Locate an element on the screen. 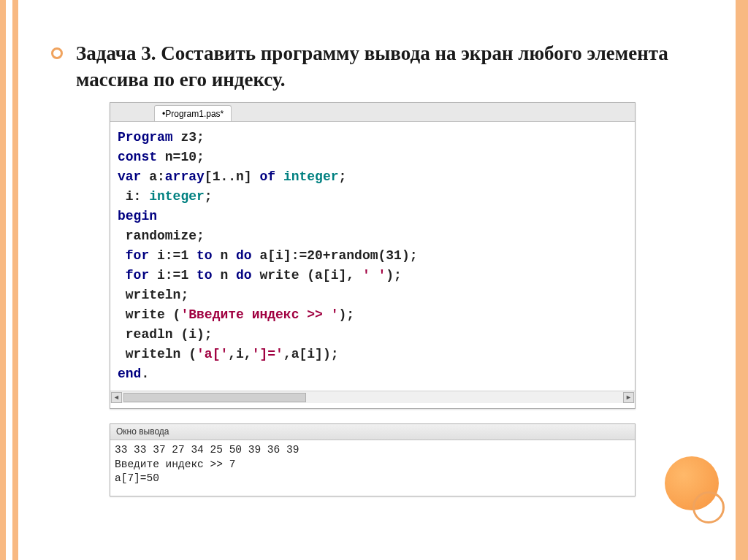 This screenshot has width=748, height=560. slide-title: Задача 3. Составить программу вывода на … is located at coordinates (397, 67).